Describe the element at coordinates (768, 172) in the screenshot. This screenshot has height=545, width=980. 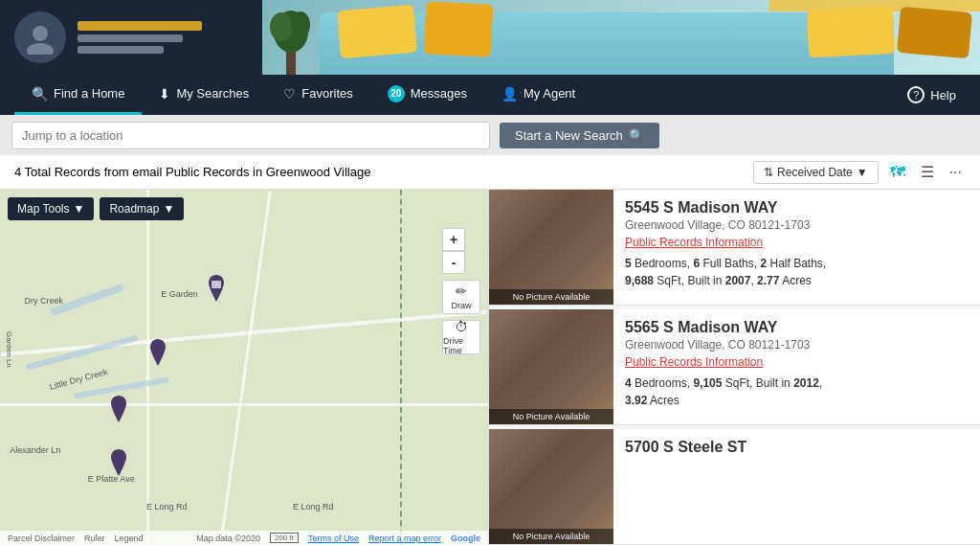
I see `sort-icon: ⇅` at that location.